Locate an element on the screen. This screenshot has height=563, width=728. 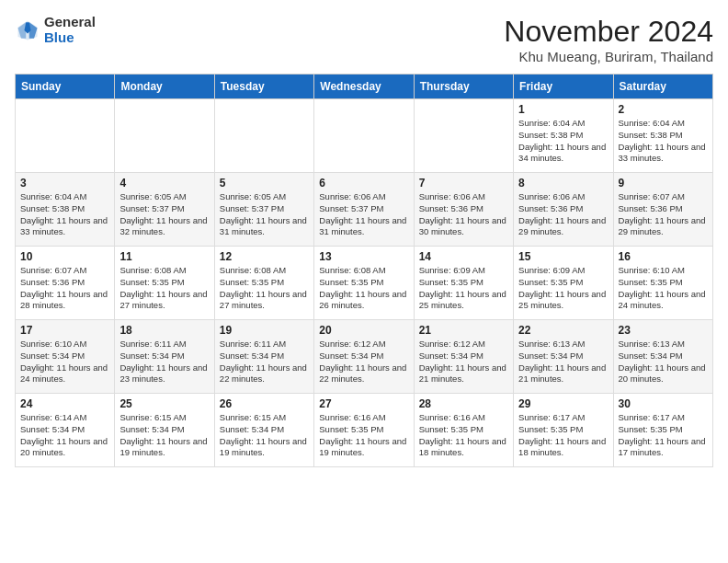
day-info: Sunrise: 6:14 AMSunset: 5:34 PMDaylight:… is located at coordinates (64, 436).